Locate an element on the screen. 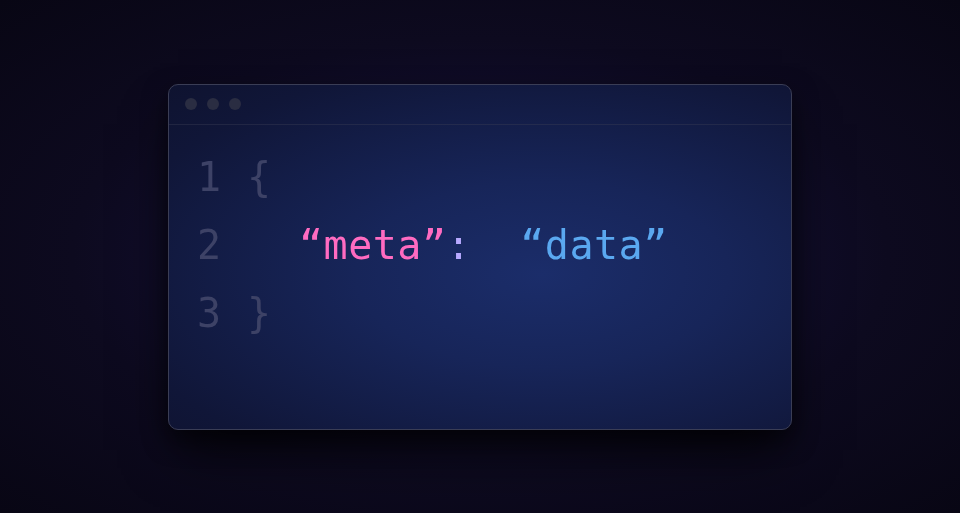 This screenshot has width=960, height=513. window-control-minimize is located at coordinates (213, 104).